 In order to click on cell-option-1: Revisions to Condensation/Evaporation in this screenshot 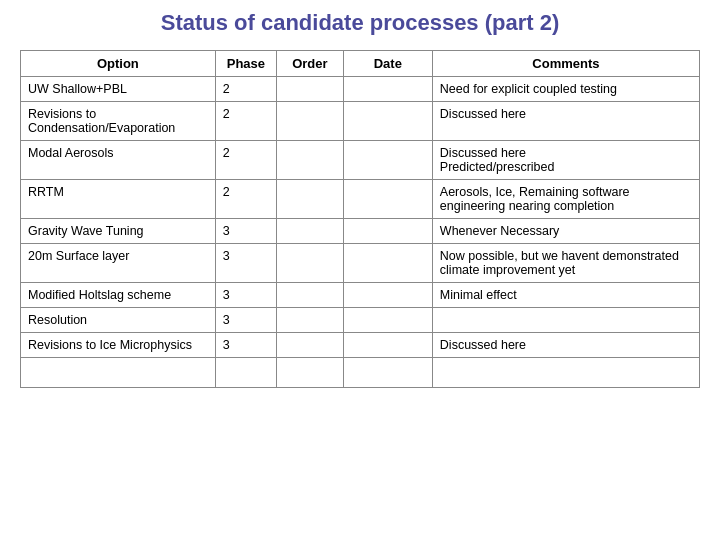, I will do `click(118, 122)`.